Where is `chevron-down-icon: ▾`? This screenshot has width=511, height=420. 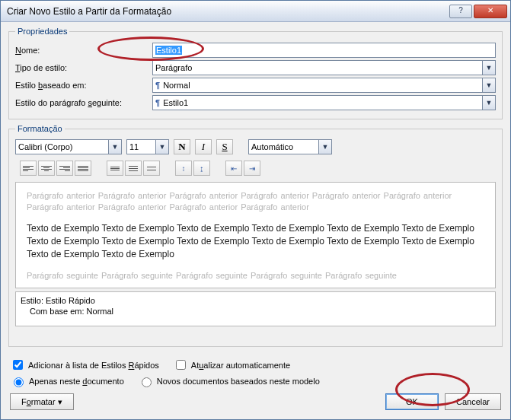 chevron-down-icon: ▾ is located at coordinates (60, 402).